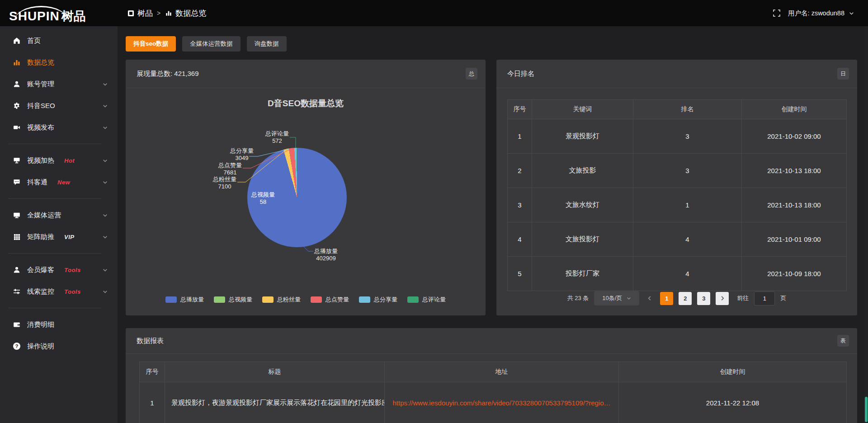 Image resolution: width=868 pixels, height=423 pixels. Describe the element at coordinates (59, 291) in the screenshot. I see `sidebar-item-clue-monitor: 线索监控 Tools` at that location.